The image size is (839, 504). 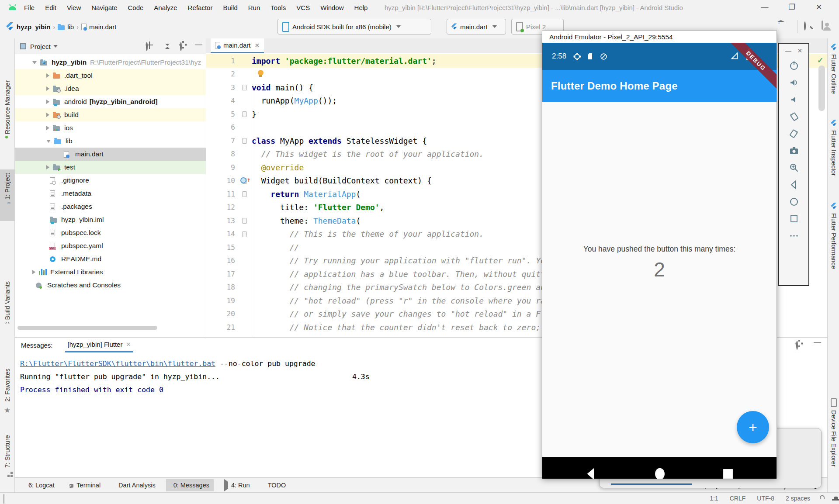 What do you see at coordinates (40, 485) in the screenshot?
I see `toolwindow-button-6-logcat: 6: Logcat` at bounding box center [40, 485].